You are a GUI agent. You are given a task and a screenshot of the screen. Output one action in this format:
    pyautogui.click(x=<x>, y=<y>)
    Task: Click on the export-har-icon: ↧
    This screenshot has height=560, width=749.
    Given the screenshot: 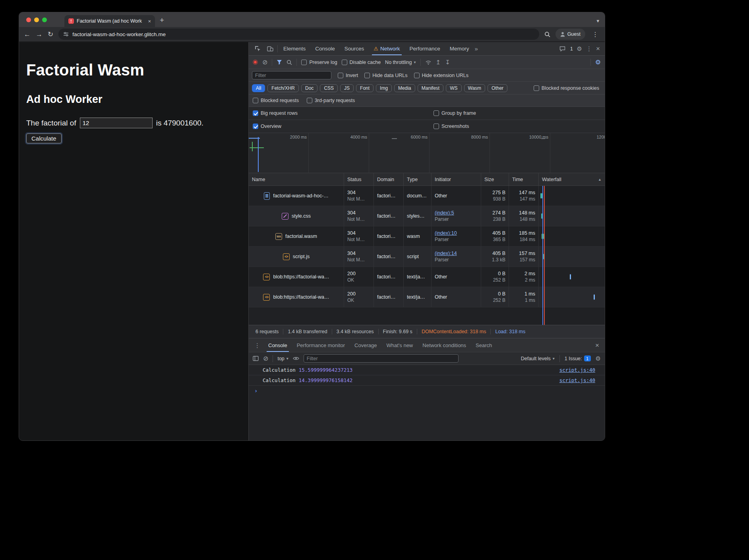 What is the action you would take?
    pyautogui.click(x=447, y=62)
    